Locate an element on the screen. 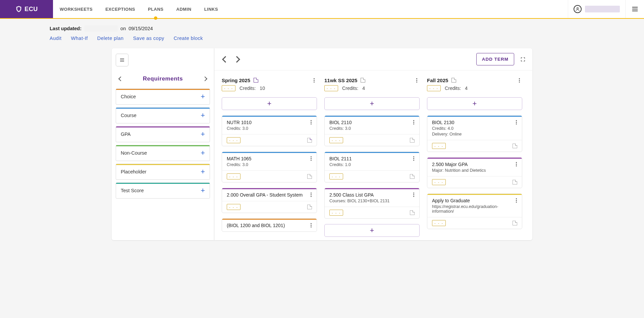  course-card: BIOL 2130 Credits: 4.0Delivery: Online -… is located at coordinates (475, 134).